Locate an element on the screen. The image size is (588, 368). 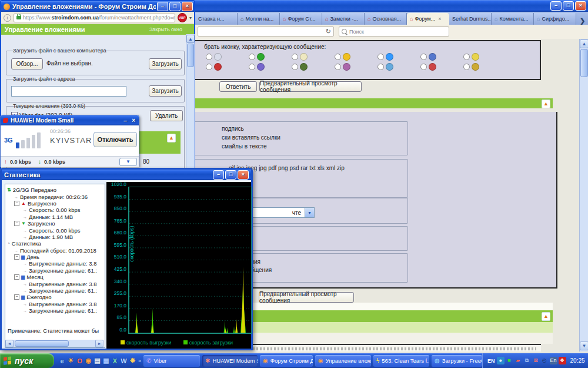
task-button: ϟ 563. Clean Tears f... is located at coordinates (401, 361).